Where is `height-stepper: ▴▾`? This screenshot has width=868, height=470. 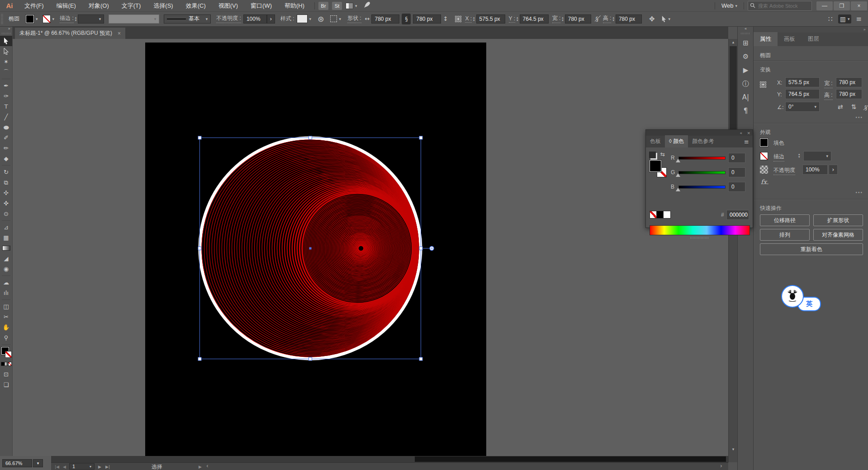 height-stepper: ▴▾ is located at coordinates (613, 19).